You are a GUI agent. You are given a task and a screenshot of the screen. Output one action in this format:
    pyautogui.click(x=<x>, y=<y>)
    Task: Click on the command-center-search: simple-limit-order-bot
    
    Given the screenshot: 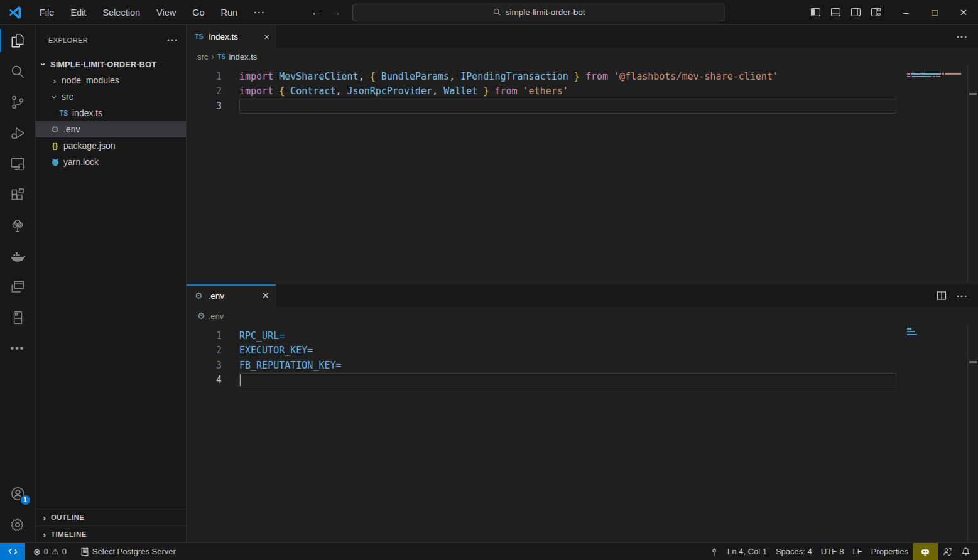 What is the action you would take?
    pyautogui.click(x=539, y=13)
    